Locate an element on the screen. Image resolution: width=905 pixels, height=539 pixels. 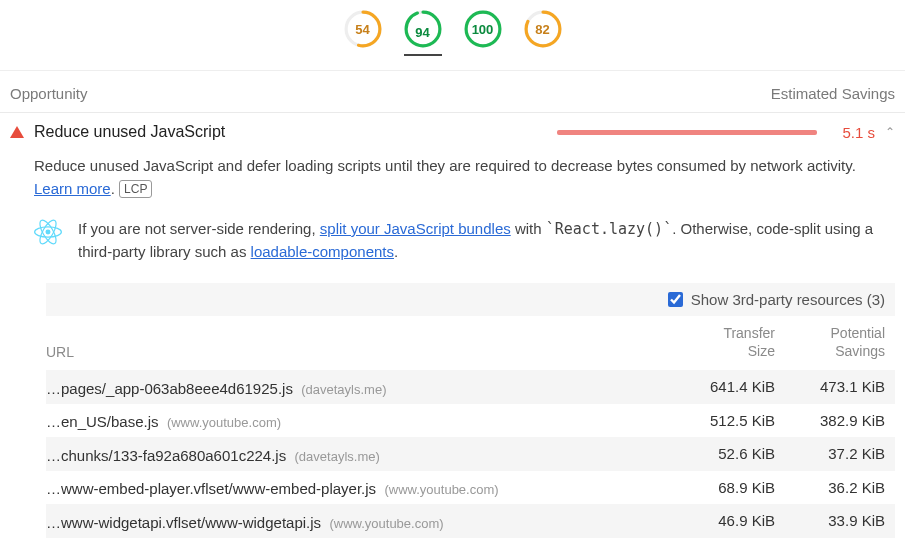
resource-url: …chunks/133-fa92a680a601c224.js (davetay… is located at coordinates (356, 454).